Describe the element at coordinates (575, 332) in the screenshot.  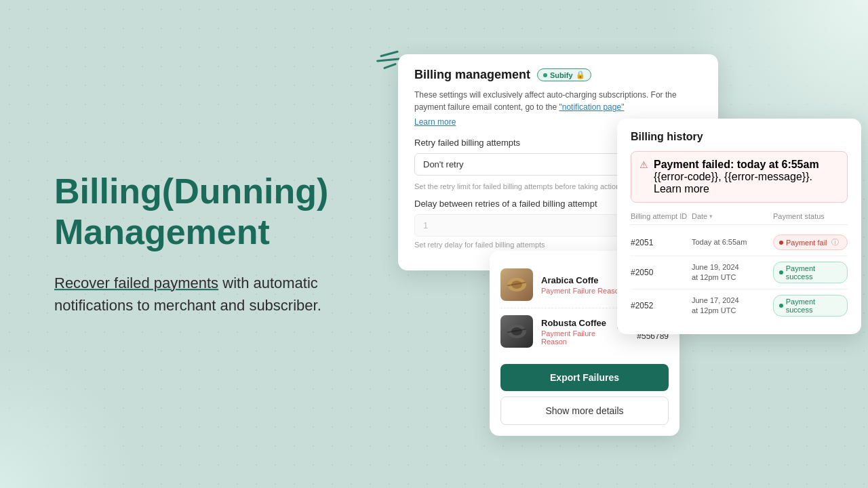
I see `product-info: Robusta Coffee Payment Failure Reason` at that location.